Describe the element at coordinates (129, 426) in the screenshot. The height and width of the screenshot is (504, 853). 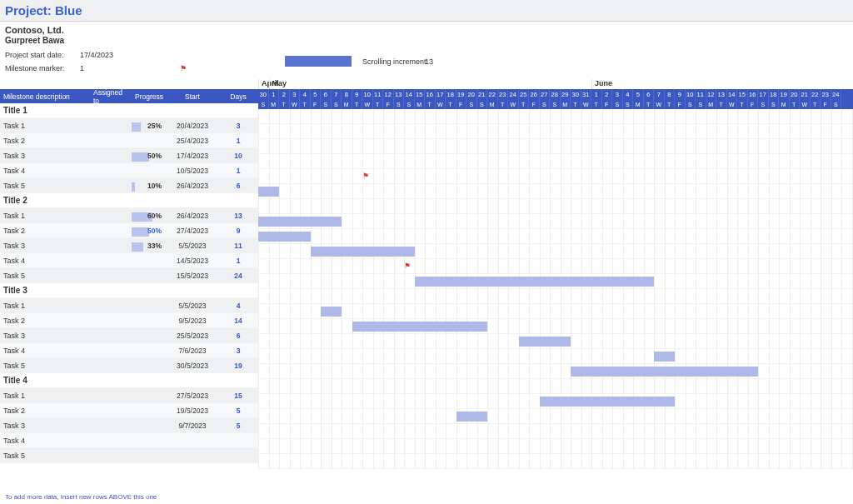
I see `table-row: Task 39/7/20235` at that location.